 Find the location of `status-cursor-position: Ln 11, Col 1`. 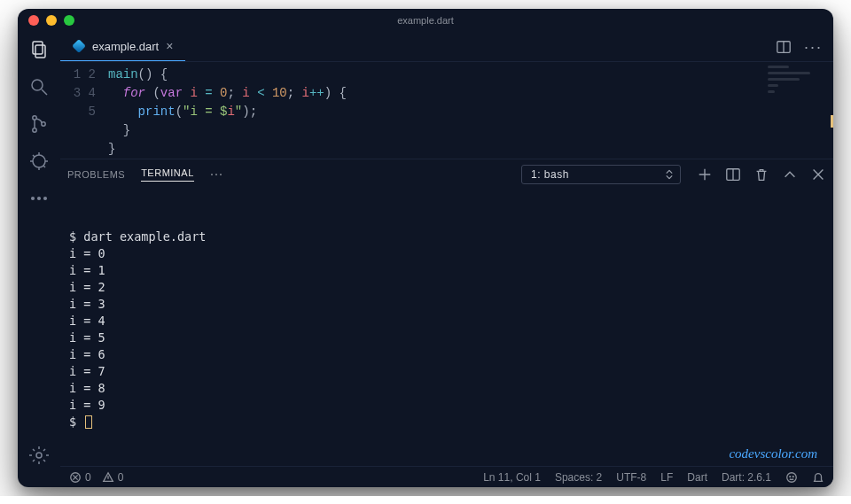

status-cursor-position: Ln 11, Col 1 is located at coordinates (512, 477).